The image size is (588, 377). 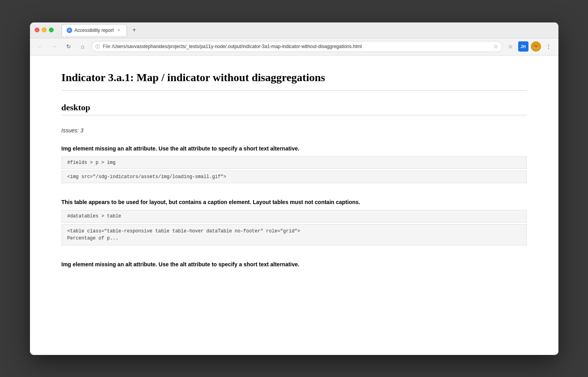 I want to click on new-tab-button: +, so click(x=134, y=30).